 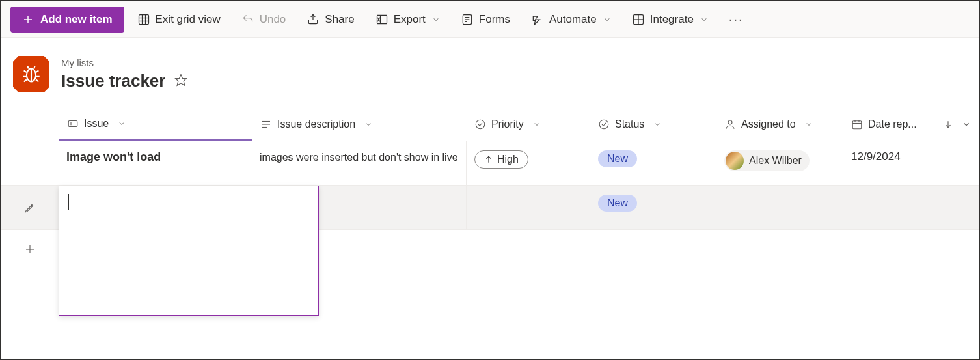 I want to click on cell-priority: High, so click(x=528, y=163).